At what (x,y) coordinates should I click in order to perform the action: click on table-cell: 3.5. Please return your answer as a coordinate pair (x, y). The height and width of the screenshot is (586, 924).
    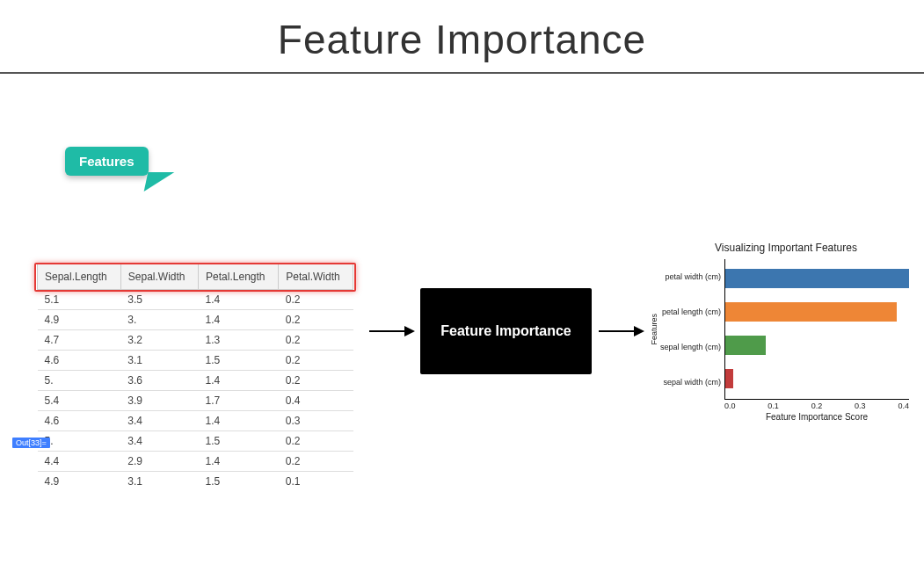
    Looking at the image, I should click on (159, 300).